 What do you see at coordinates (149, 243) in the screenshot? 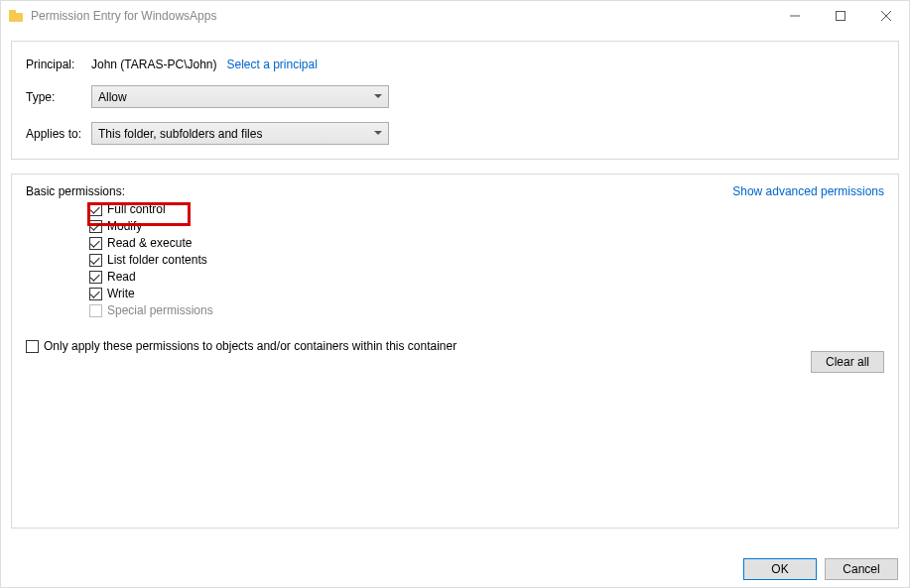
I see `permission-label: Read & execute` at bounding box center [149, 243].